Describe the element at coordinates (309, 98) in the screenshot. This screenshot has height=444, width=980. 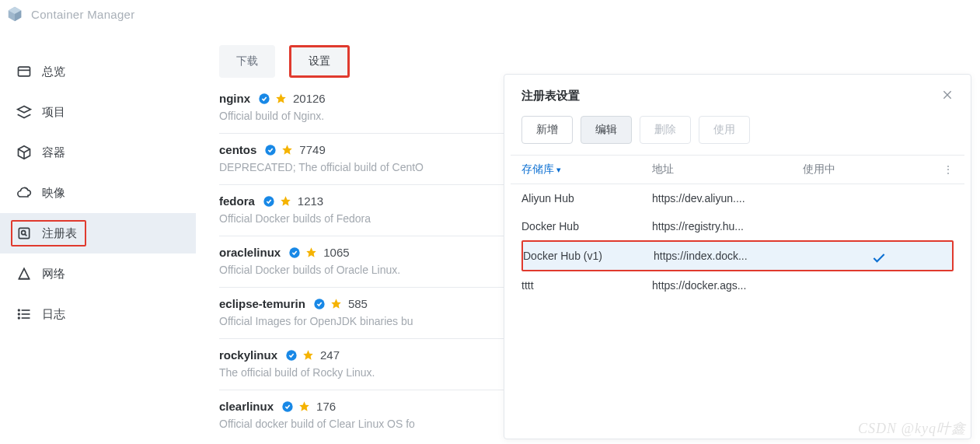
I see `star-count: 20126` at that location.